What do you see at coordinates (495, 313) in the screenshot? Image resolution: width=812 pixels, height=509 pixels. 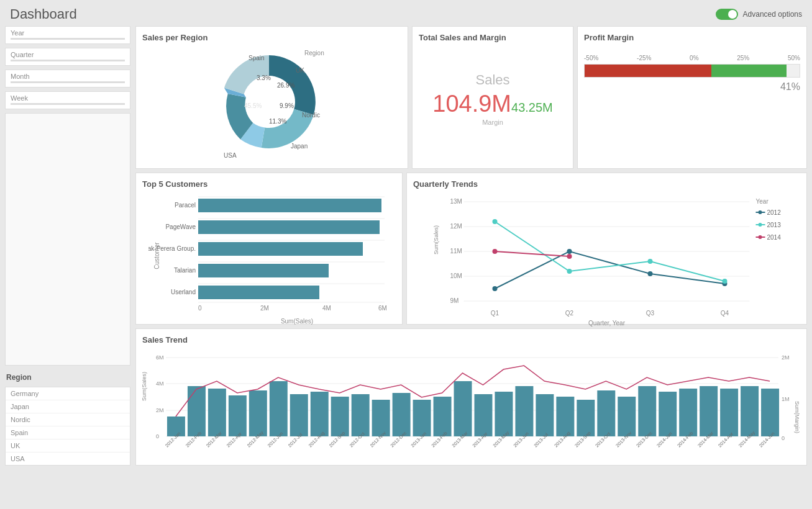 I see `svg-text: Q1` at bounding box center [495, 313].